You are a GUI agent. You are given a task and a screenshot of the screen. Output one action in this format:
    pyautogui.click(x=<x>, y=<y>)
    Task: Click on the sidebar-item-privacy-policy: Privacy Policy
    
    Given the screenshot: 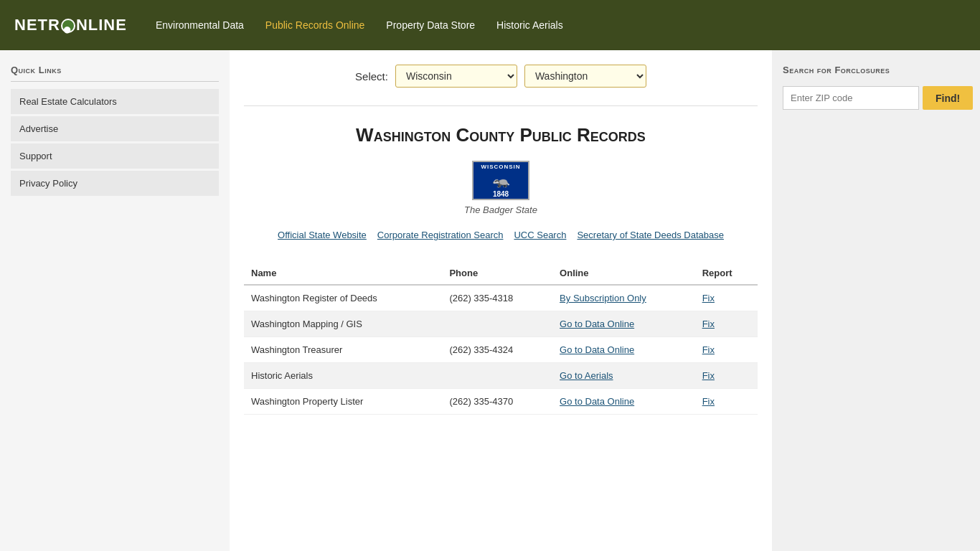 What is the action you would take?
    pyautogui.click(x=115, y=184)
    